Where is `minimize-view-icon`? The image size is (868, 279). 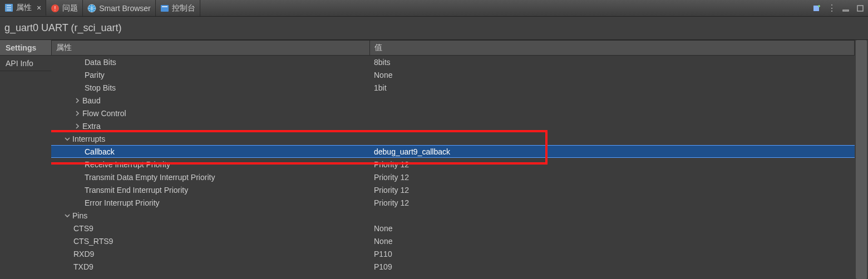
minimize-view-icon is located at coordinates (846, 8).